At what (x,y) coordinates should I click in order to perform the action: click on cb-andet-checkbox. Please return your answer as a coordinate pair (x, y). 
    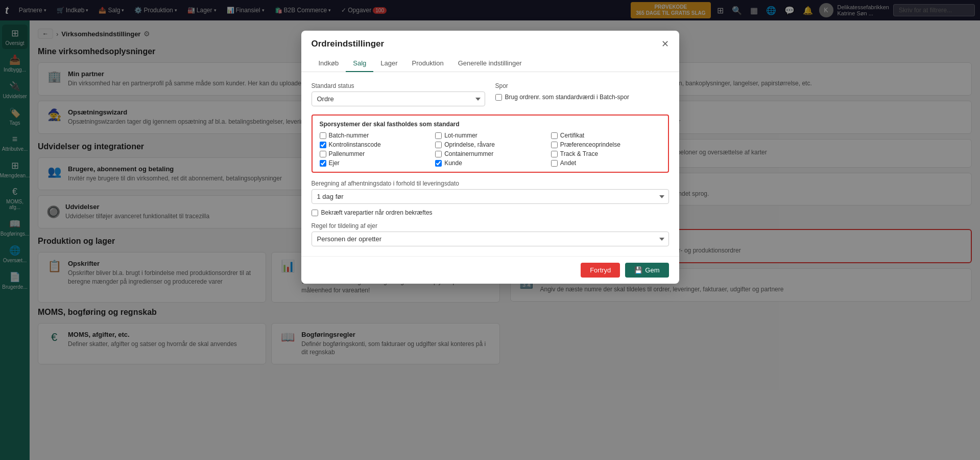
    Looking at the image, I should click on (555, 164).